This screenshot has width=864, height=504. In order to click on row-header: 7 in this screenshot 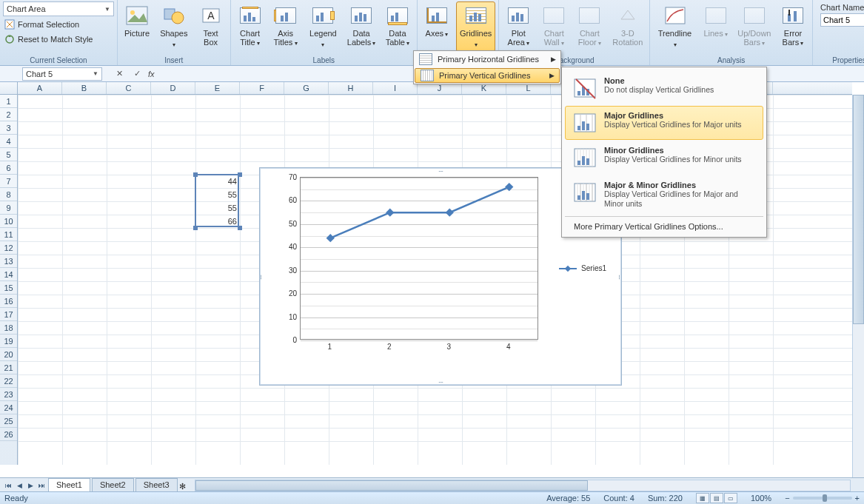, I will do `click(9, 181)`.